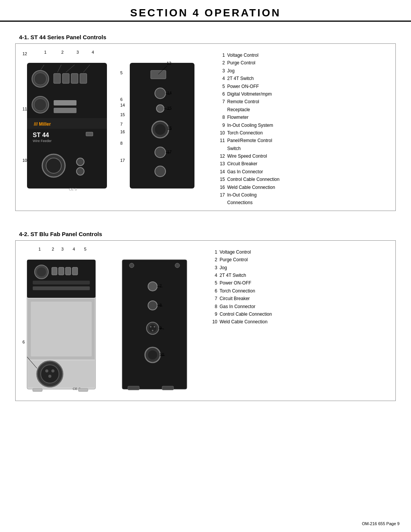  What do you see at coordinates (304, 55) in the screenshot?
I see `legend-item-1: 1Voltage Control` at bounding box center [304, 55].